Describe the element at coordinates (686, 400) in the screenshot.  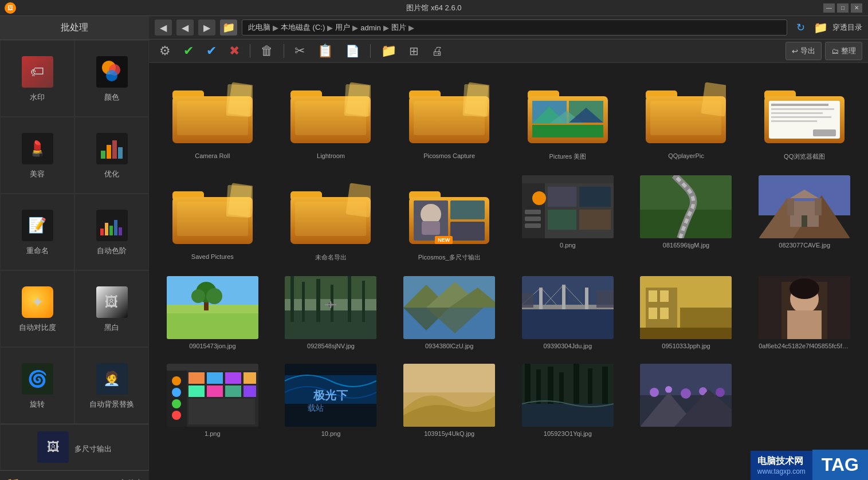
I see `file-last` at that location.